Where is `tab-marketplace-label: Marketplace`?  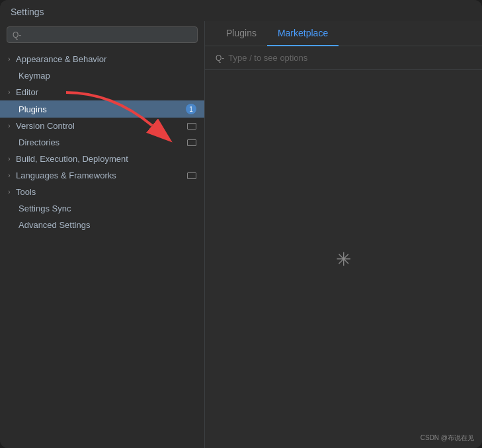
tab-marketplace-label: Marketplace is located at coordinates (303, 33).